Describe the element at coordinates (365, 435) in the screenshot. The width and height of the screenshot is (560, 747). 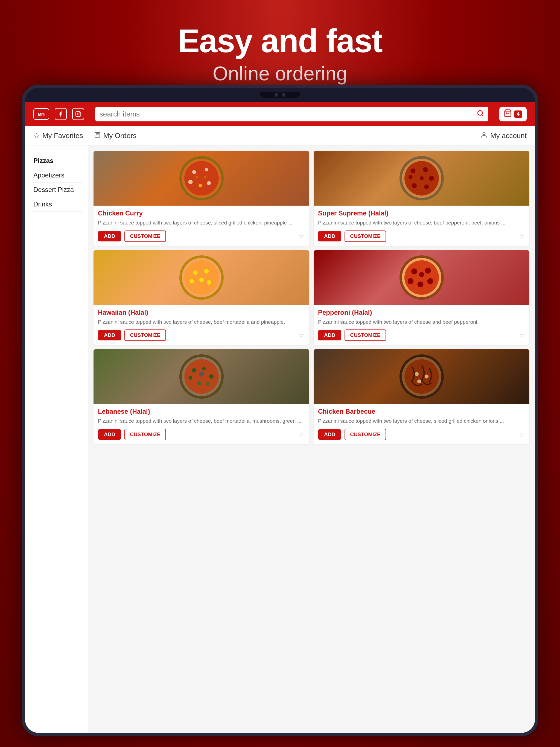
I see `customize-button-chicken-bbq: CUSTOMIZE` at that location.